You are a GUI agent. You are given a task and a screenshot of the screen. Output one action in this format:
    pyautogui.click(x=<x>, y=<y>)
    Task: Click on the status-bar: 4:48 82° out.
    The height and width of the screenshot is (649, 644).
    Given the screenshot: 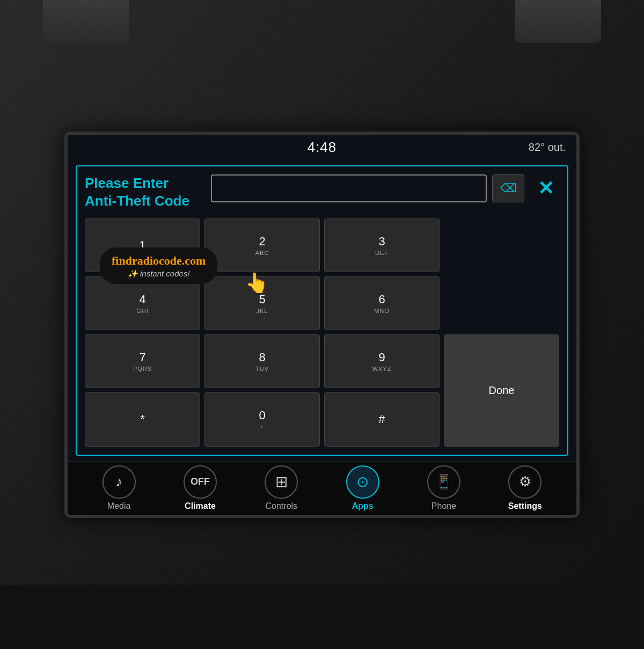 What is the action you would take?
    pyautogui.click(x=322, y=147)
    